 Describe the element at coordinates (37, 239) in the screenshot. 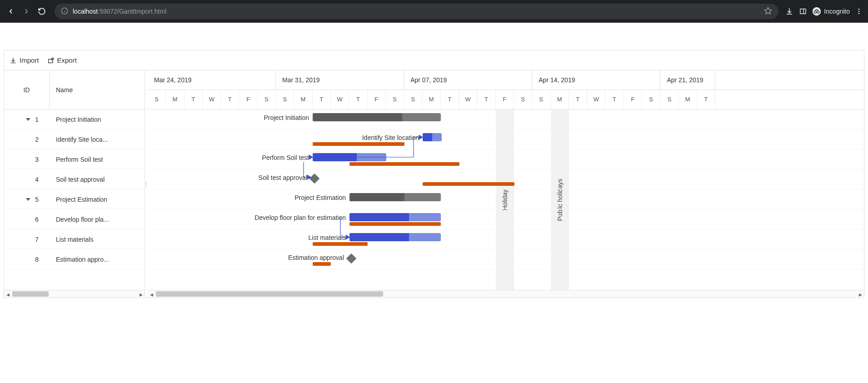

I see `task-id: 7` at that location.